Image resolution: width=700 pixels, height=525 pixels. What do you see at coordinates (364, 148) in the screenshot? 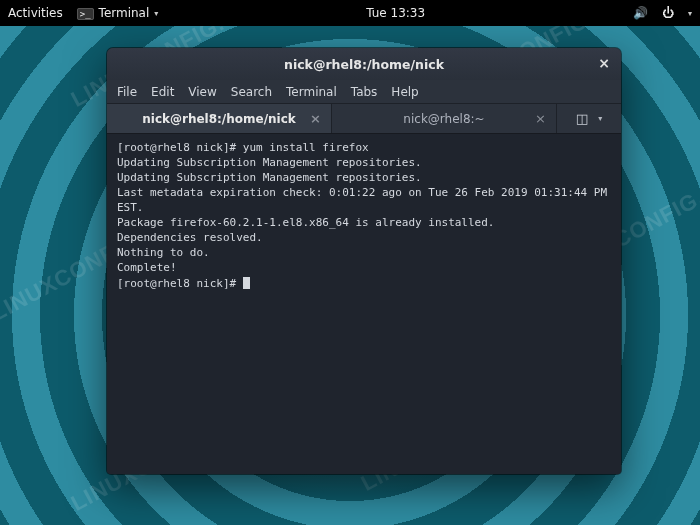
I see `terminal-line: [root@rhel8 nick]# yum install firefox` at bounding box center [364, 148].